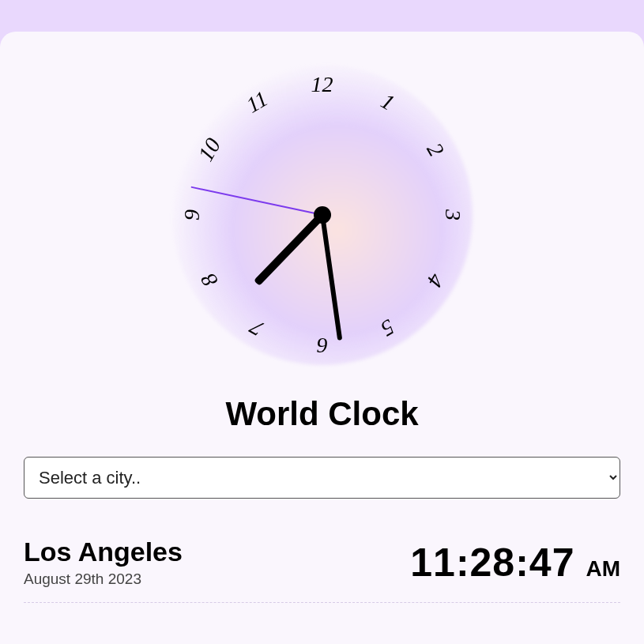 This screenshot has height=644, width=644. I want to click on clock-numeral: 12, so click(322, 85).